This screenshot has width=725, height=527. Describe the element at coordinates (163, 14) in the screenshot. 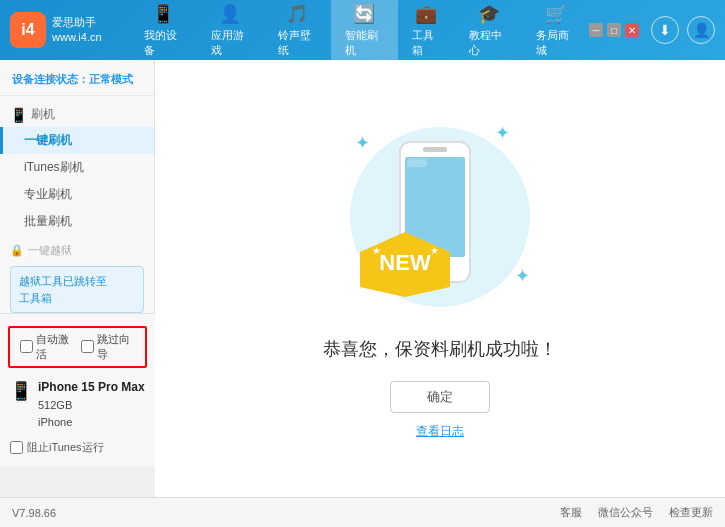

I see `device-icon: 📱` at that location.